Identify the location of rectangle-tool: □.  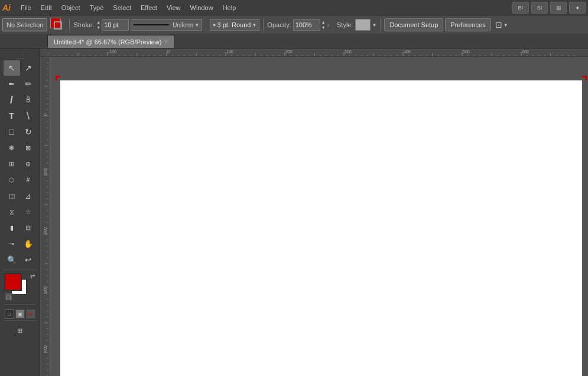
(12, 132).